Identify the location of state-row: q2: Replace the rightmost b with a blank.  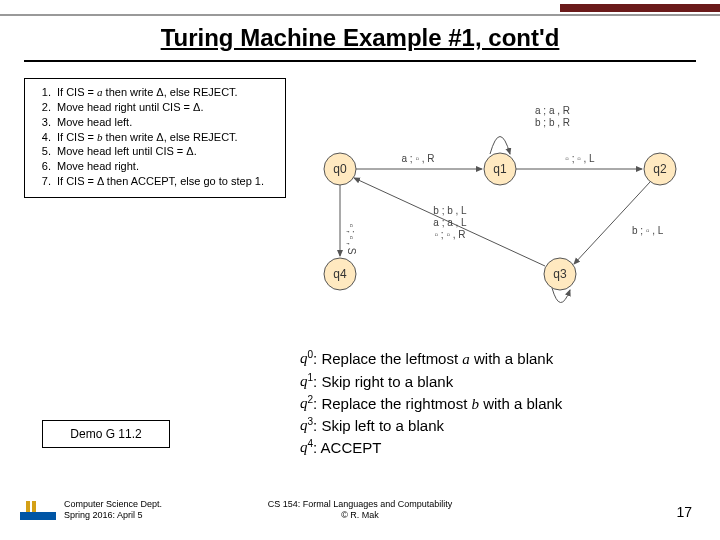
(431, 404).